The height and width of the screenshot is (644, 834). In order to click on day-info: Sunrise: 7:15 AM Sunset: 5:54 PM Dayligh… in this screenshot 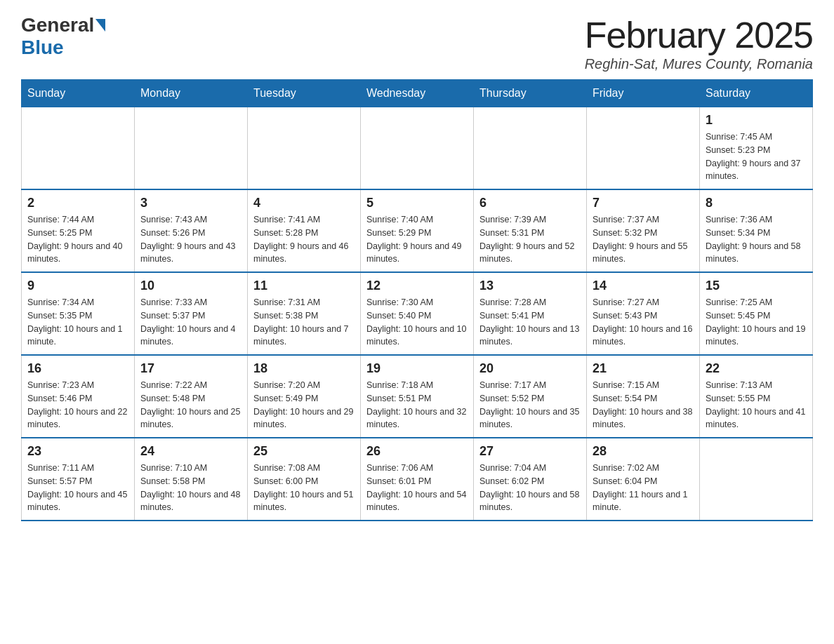, I will do `click(643, 405)`.